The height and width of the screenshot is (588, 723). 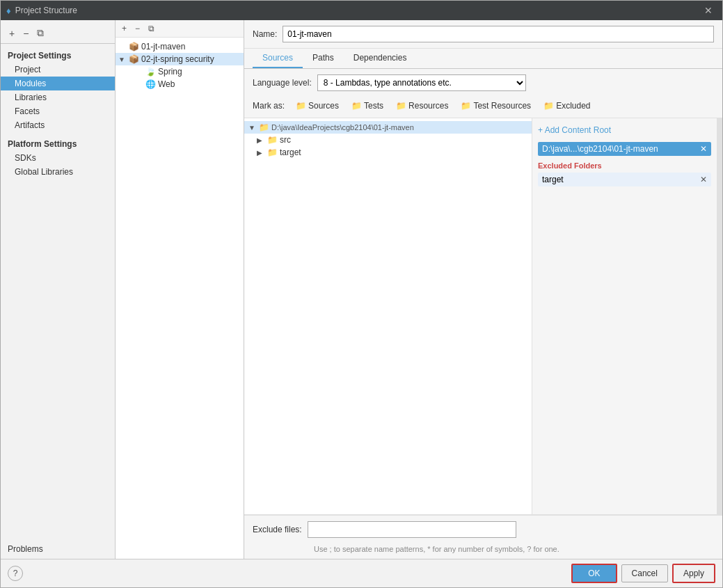 What do you see at coordinates (553, 180) in the screenshot?
I see `excluded-path-label: target` at bounding box center [553, 180].